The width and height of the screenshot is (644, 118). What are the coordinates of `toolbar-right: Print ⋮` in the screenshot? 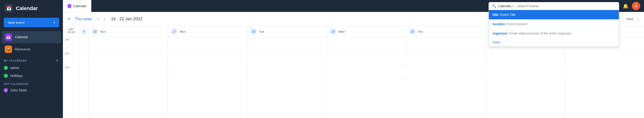 It's located at (634, 19).